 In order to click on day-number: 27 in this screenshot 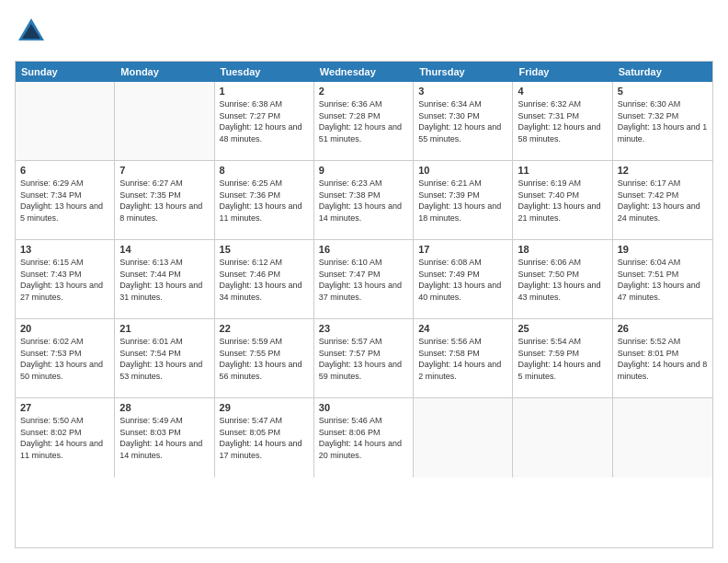, I will do `click(64, 408)`.